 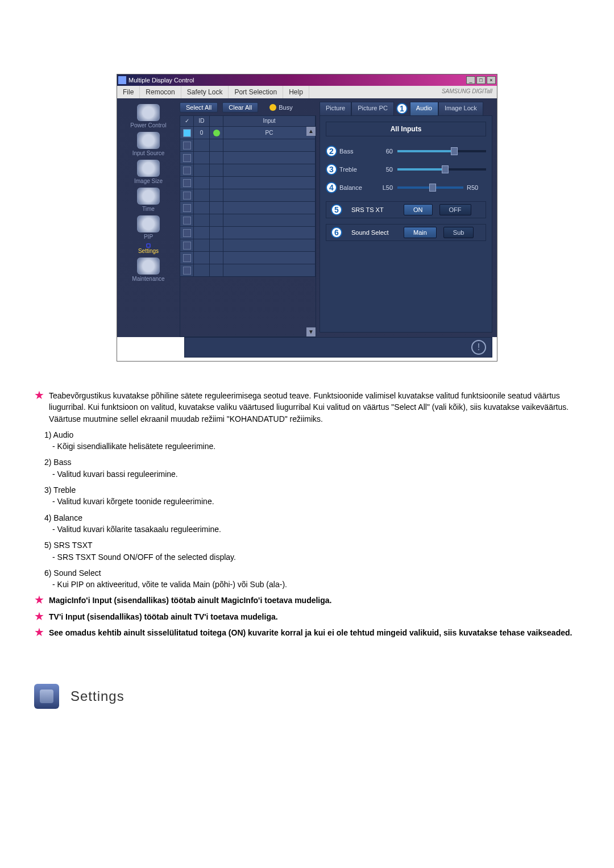 What do you see at coordinates (338, 347) in the screenshot?
I see `status-bar: !` at bounding box center [338, 347].